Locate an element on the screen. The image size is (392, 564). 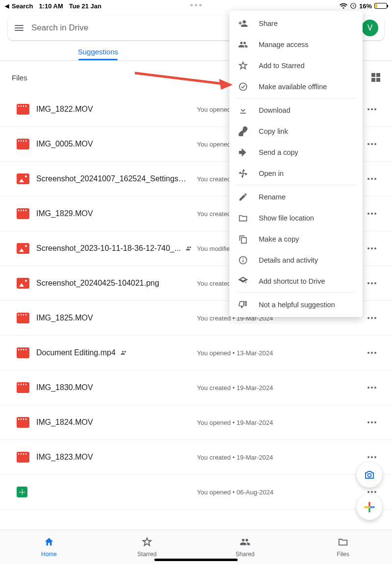
menu-item-label: Not a helpful suggestion is located at coordinates (297, 305).